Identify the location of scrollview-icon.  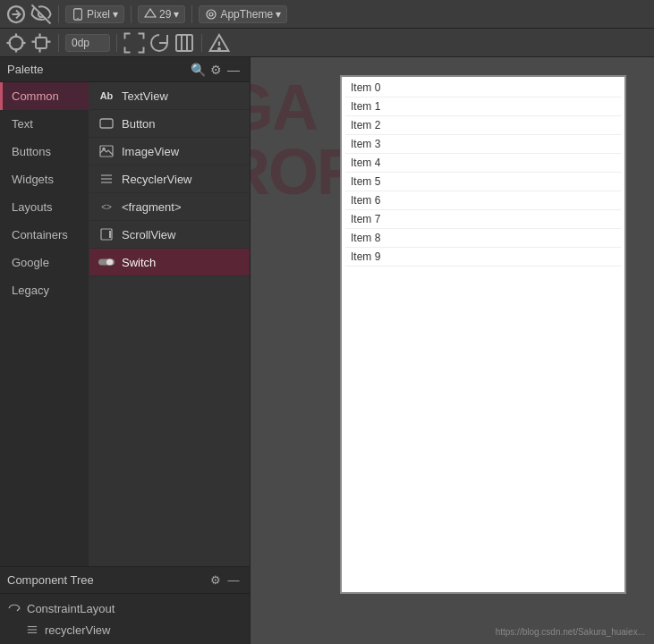
(106, 234).